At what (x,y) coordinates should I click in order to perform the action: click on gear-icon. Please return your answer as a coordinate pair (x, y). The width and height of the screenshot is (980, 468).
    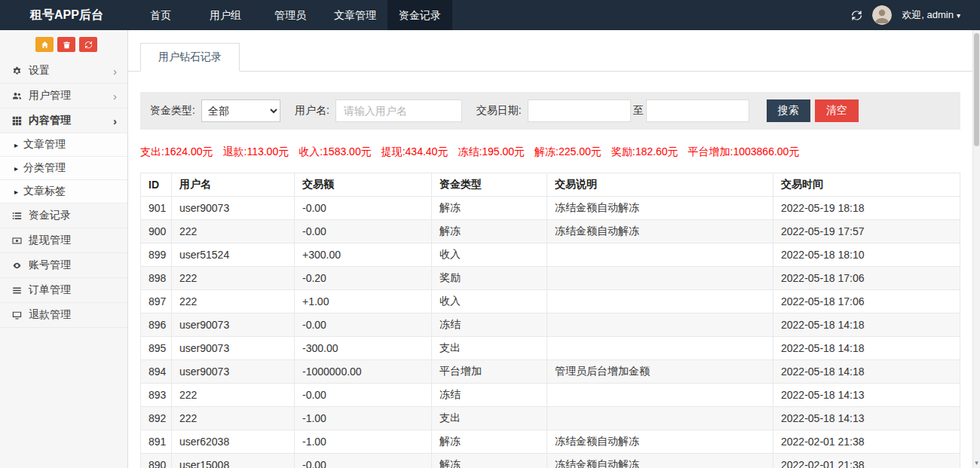
    Looking at the image, I should click on (20, 71).